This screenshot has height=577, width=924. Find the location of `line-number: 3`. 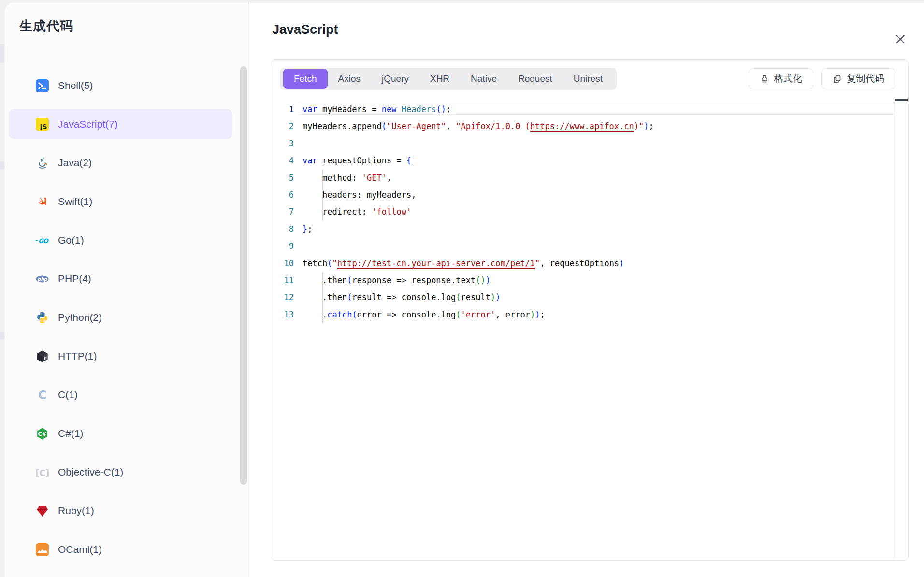

line-number: 3 is located at coordinates (283, 144).